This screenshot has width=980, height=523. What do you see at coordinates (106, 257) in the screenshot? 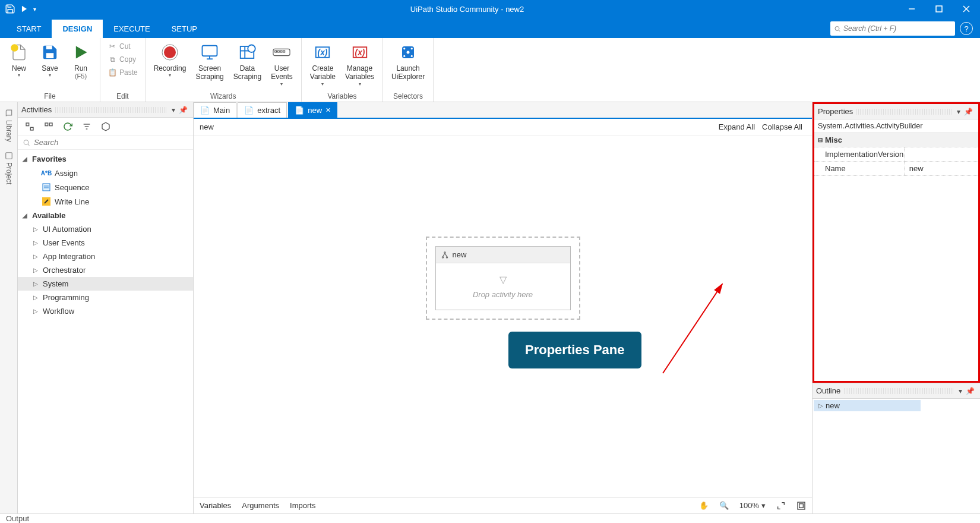
I see `tree-app-integration: ▷App Integration` at bounding box center [106, 257].